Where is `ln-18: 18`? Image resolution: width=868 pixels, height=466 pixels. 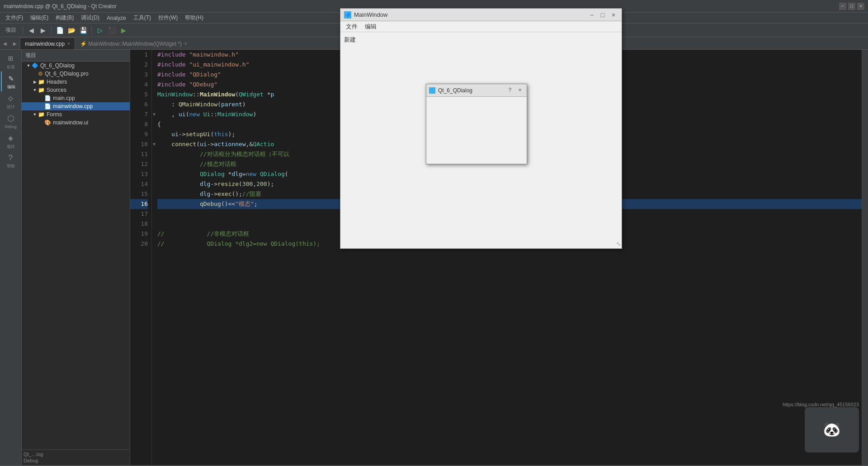
ln-18: 18 is located at coordinates (139, 224).